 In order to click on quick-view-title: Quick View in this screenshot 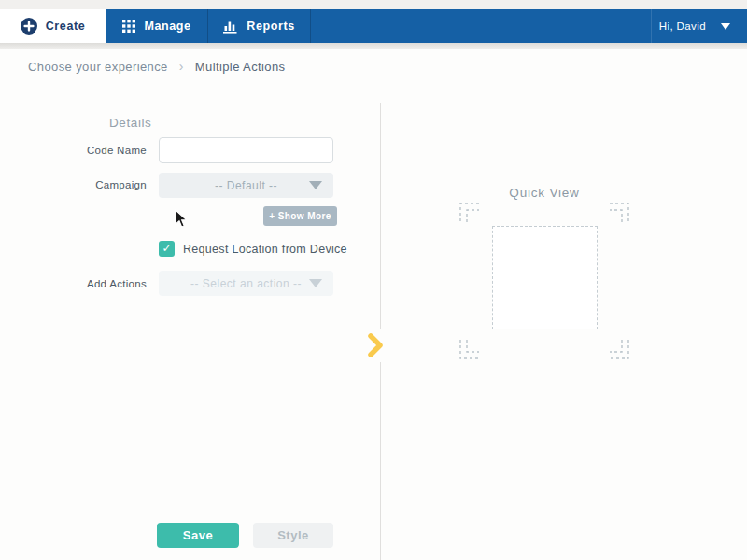, I will do `click(544, 192)`.